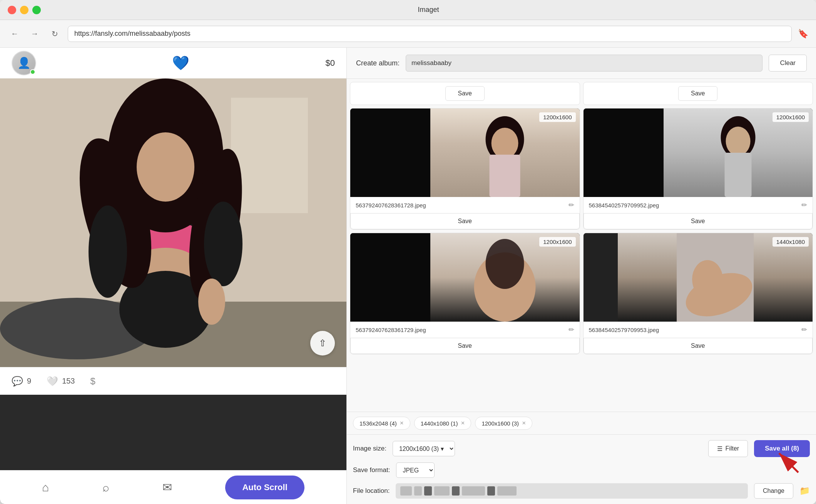 The image size is (816, 504). I want to click on image-filename-1: 563792407628361728.jpeg, so click(460, 205).